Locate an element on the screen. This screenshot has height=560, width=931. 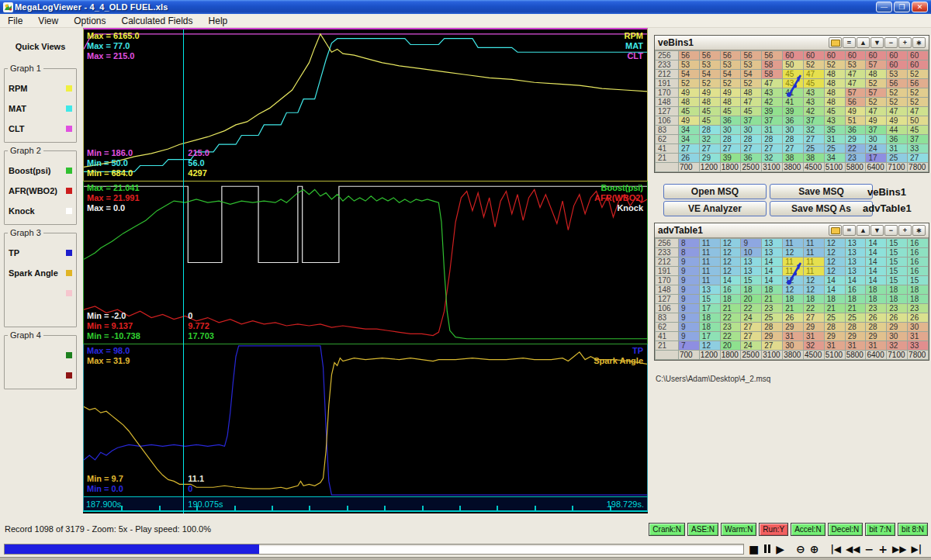
ve-cell: 43 is located at coordinates (835, 121).